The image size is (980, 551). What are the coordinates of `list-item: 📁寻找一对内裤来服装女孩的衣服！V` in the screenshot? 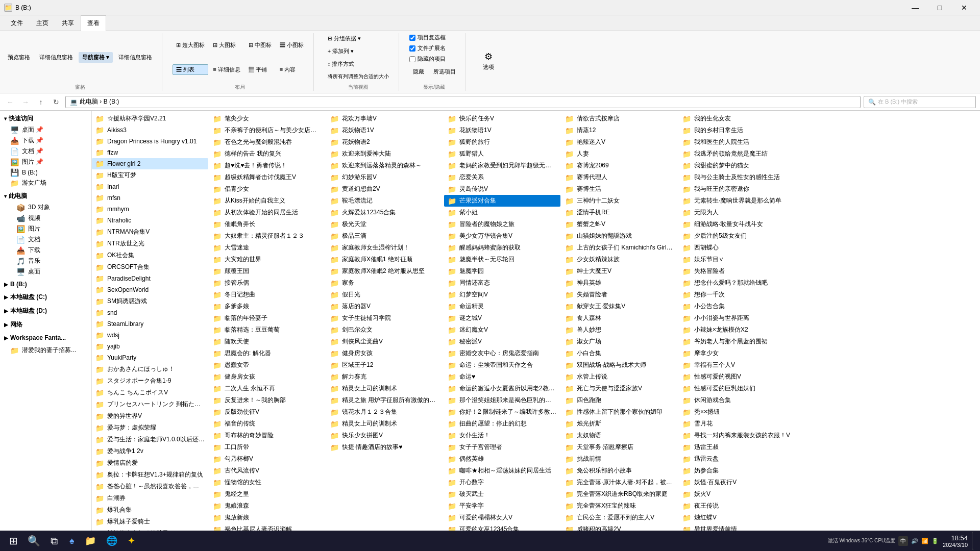 It's located at (737, 436).